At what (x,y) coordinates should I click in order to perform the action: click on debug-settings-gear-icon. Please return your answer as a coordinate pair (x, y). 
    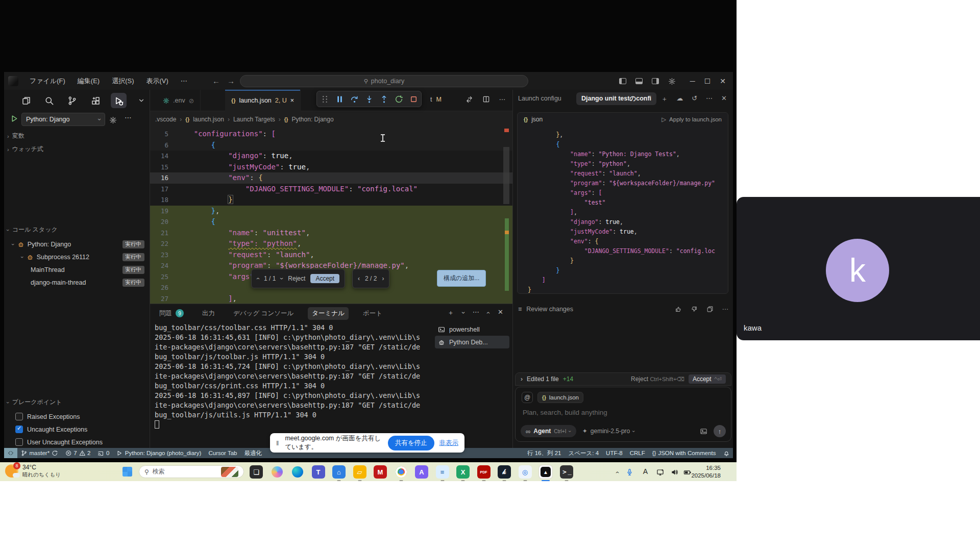
    Looking at the image, I should click on (113, 120).